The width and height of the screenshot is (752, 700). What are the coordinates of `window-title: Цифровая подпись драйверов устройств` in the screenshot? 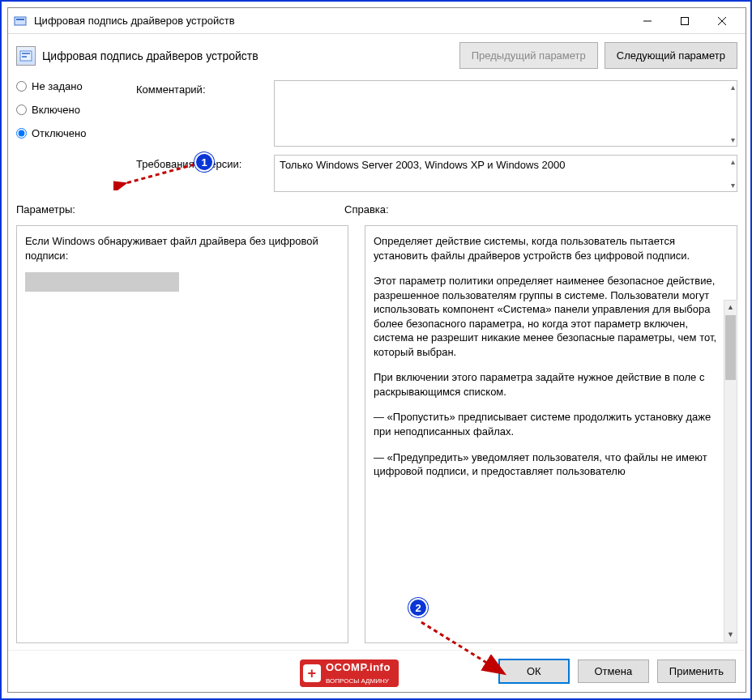 It's located at (331, 21).